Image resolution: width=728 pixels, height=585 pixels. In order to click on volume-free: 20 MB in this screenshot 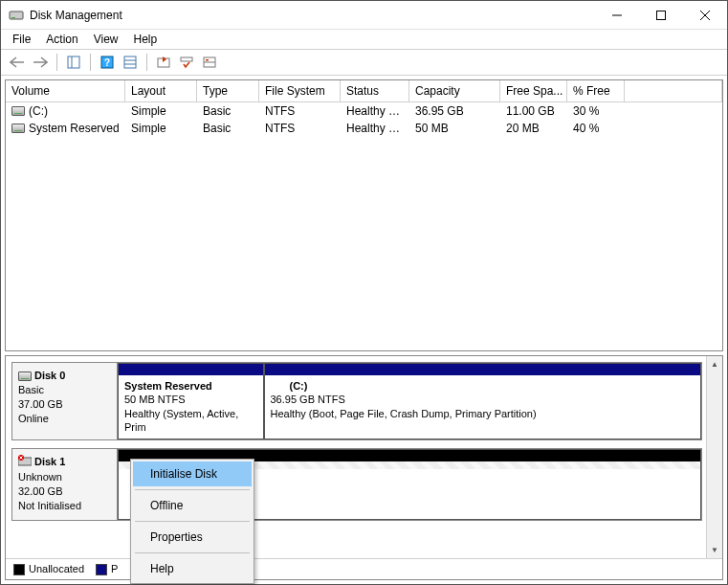, I will do `click(534, 128)`.